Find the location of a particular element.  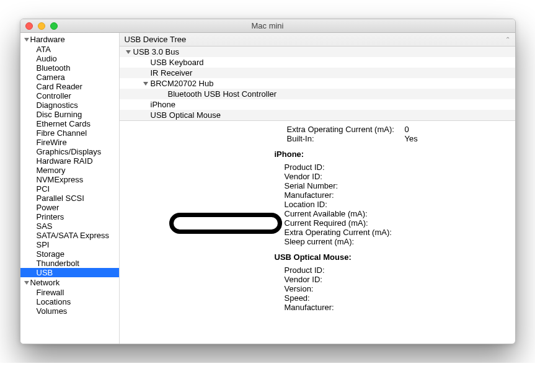

sidebar-item-card-reader: Card Reader is located at coordinates (69, 87).